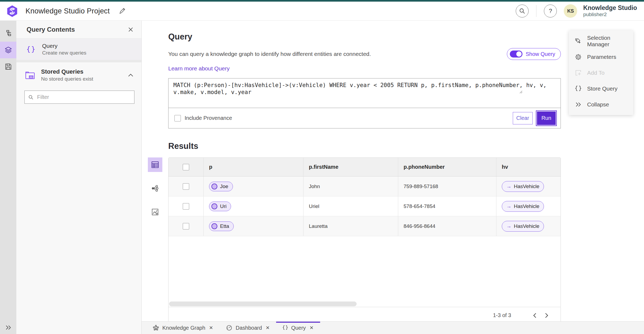  What do you see at coordinates (155, 188) in the screenshot?
I see `graph-view-button` at bounding box center [155, 188].